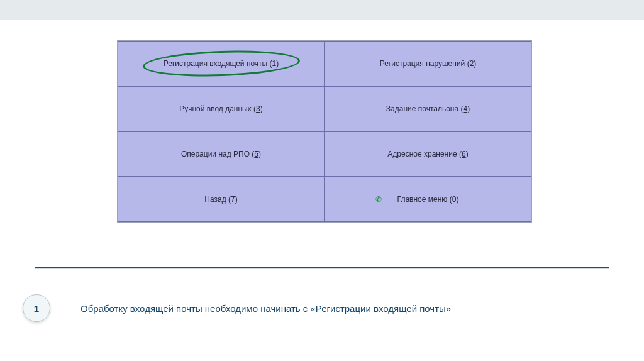  What do you see at coordinates (428, 199) in the screenshot?
I see `menu-label: Главное меню (0)` at bounding box center [428, 199].